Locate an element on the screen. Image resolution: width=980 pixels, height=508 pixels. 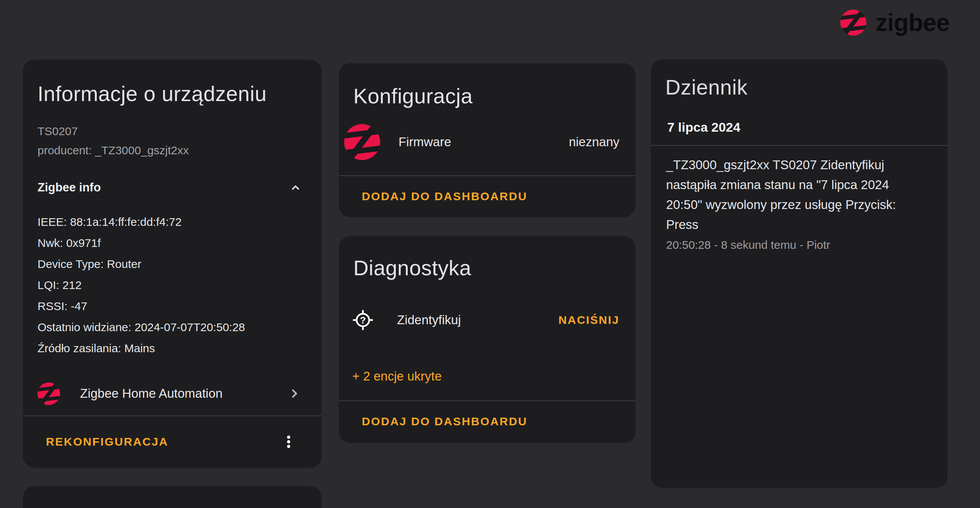
chevron-right-icon is located at coordinates (294, 394).